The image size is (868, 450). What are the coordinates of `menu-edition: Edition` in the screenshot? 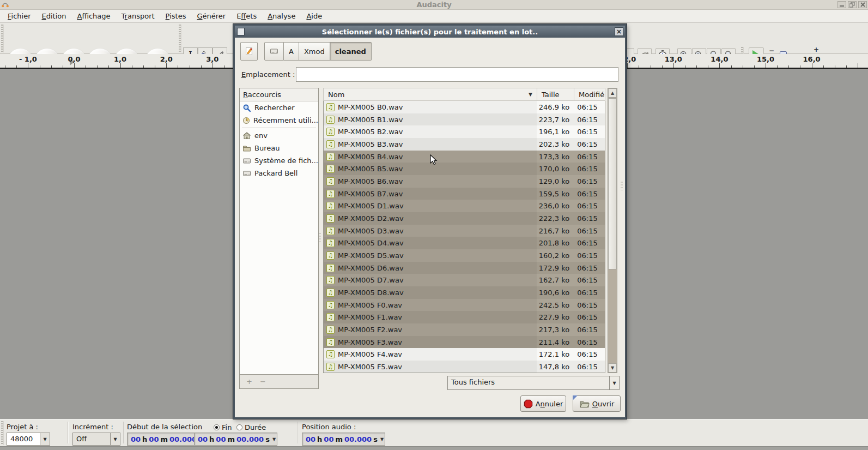 It's located at (54, 16).